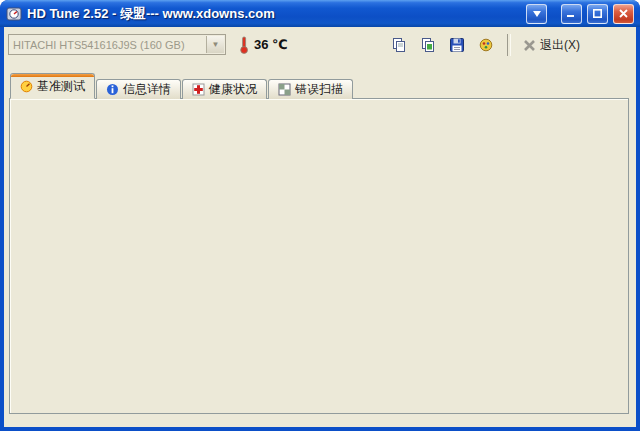 The image size is (640, 431). Describe the element at coordinates (560, 46) in the screenshot. I see `exit-label: 退出(X)` at that location.